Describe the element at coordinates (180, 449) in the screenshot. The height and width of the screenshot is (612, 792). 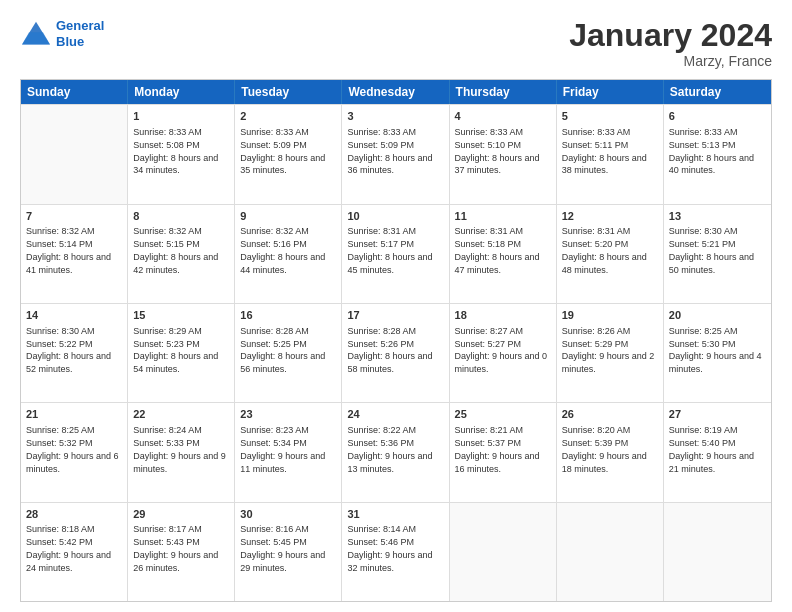
I see `day-info: Sunrise: 8:24 AMSunset: 5:33 PMDaylight:…` at that location.